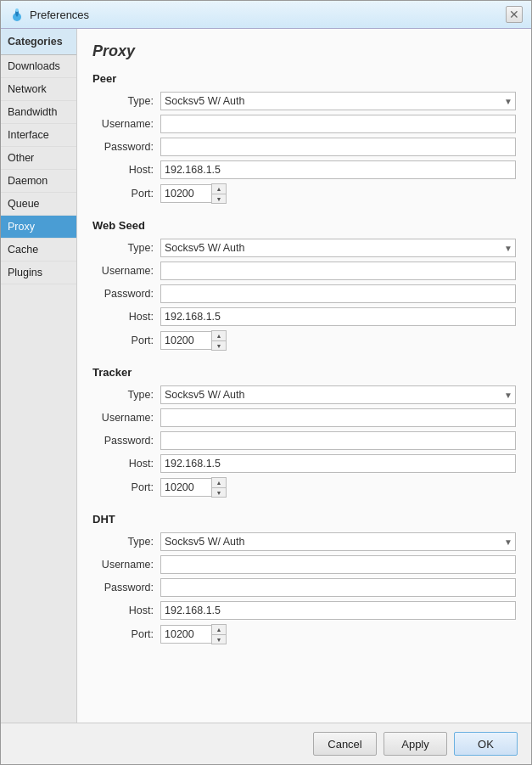 The image size is (532, 765). What do you see at coordinates (193, 340) in the screenshot?
I see `webseed-port-wrapper: ▲ ▼` at bounding box center [193, 340].